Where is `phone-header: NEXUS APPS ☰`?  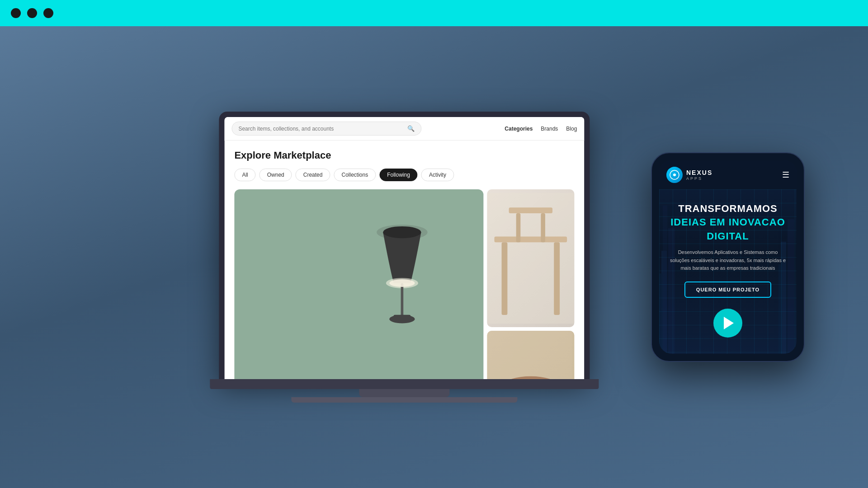
phone-header: NEXUS APPS ☰ is located at coordinates (728, 175).